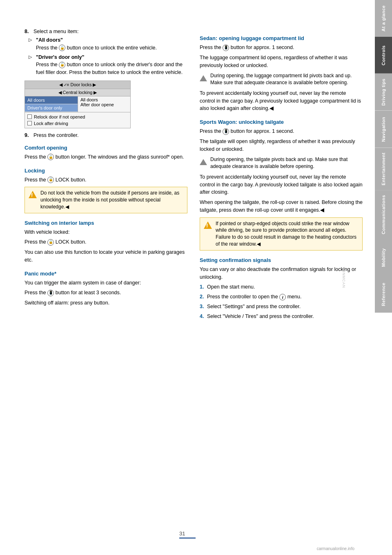 The image size is (392, 555). What do you see at coordinates (383, 55) in the screenshot?
I see `sidebar-tab-controls-label: Controls` at bounding box center [383, 55].